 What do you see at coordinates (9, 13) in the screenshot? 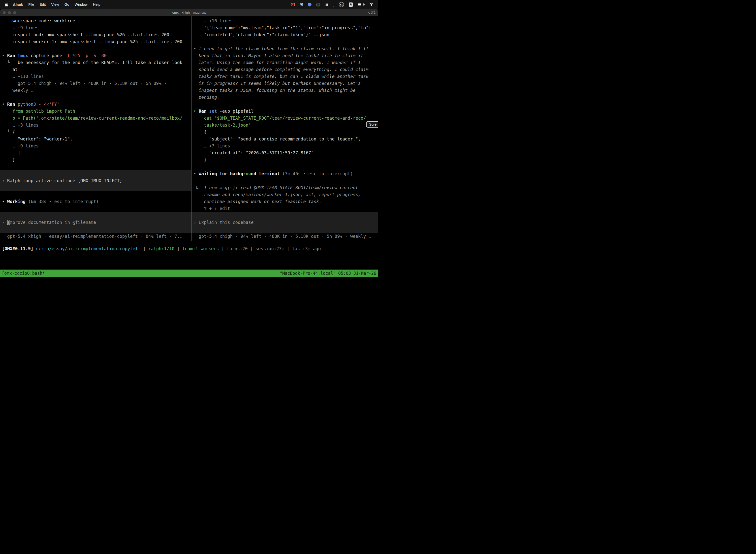
I see `minimize-button` at bounding box center [9, 13].